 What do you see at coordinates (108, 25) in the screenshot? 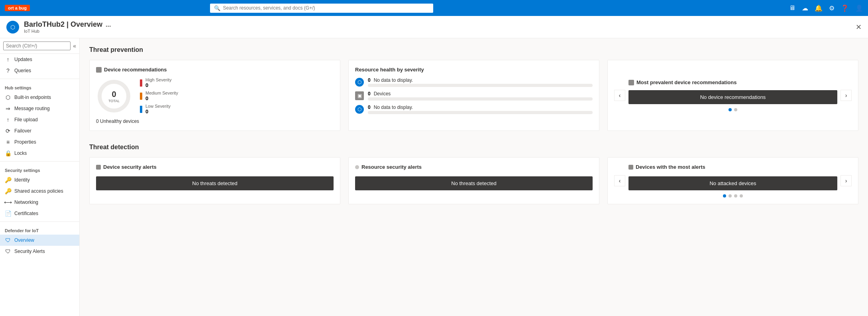
I see `resource-more-button: ...` at bounding box center [108, 25].